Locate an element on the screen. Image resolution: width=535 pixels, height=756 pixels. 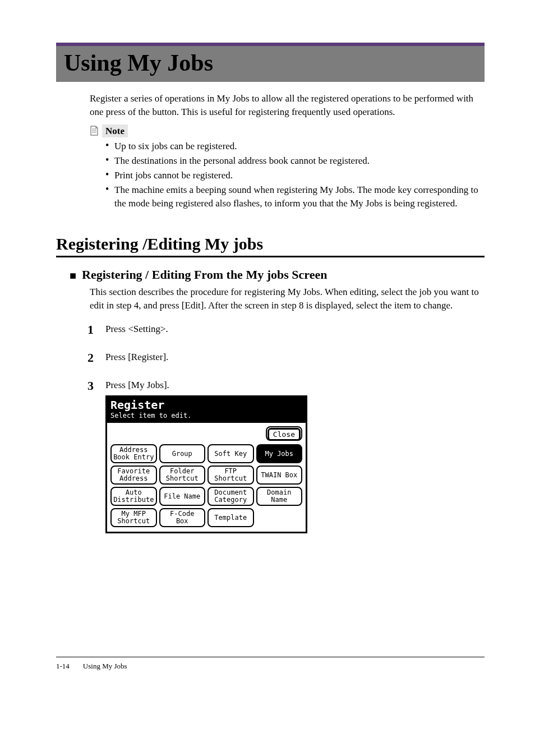
device-close-button: Close is located at coordinates (284, 434).